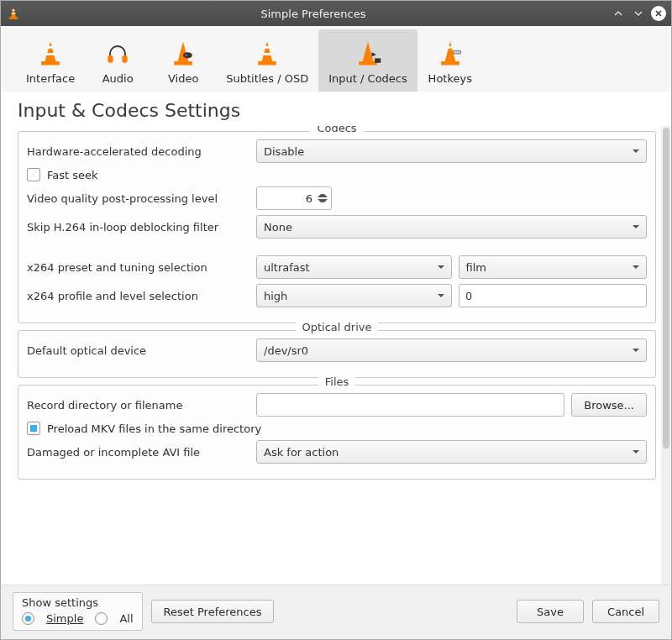 Image resolution: width=672 pixels, height=640 pixels. Describe the element at coordinates (34, 175) in the screenshot. I see `fast-seek-checkbox` at that location.